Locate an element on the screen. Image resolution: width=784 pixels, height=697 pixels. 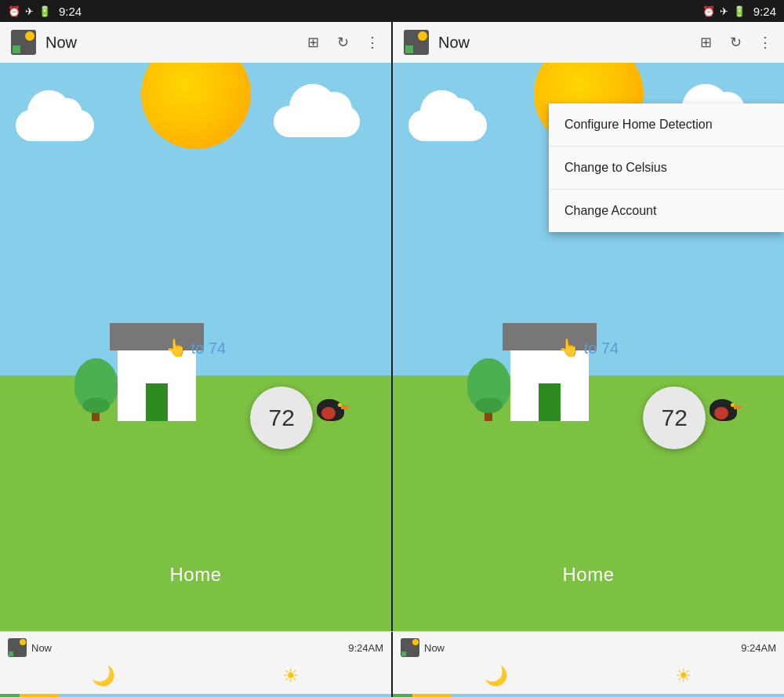
right-house-door is located at coordinates (550, 402).